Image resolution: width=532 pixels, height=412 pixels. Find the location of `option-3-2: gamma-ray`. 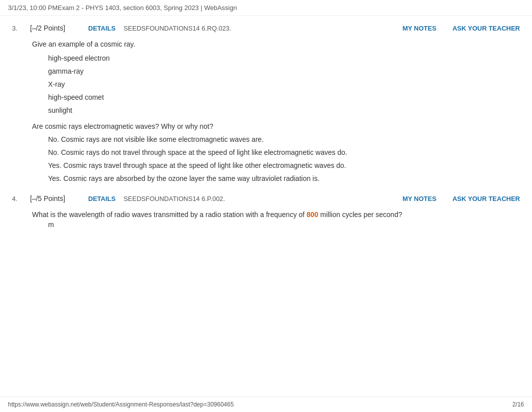

option-3-2: gamma-ray is located at coordinates (284, 71).